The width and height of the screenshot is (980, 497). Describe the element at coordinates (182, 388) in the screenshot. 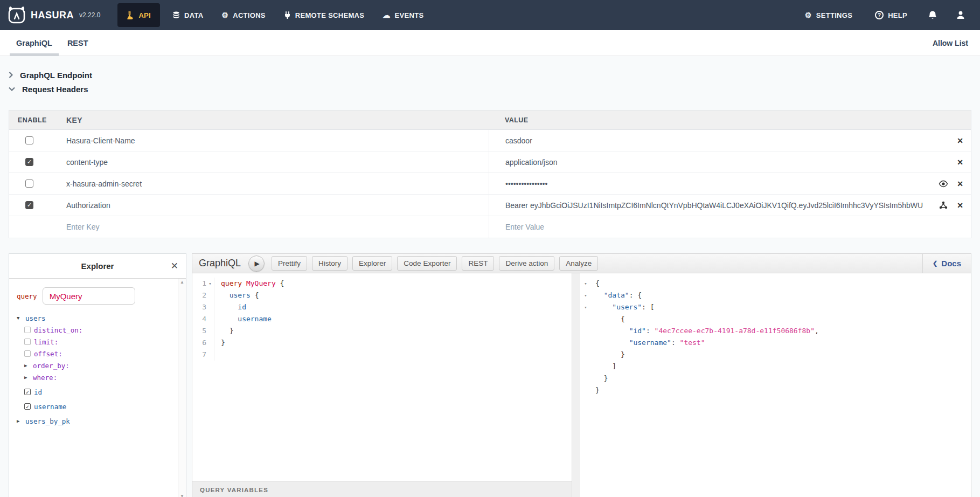

I see `explorer-scrollbar: ▲ ▼` at that location.